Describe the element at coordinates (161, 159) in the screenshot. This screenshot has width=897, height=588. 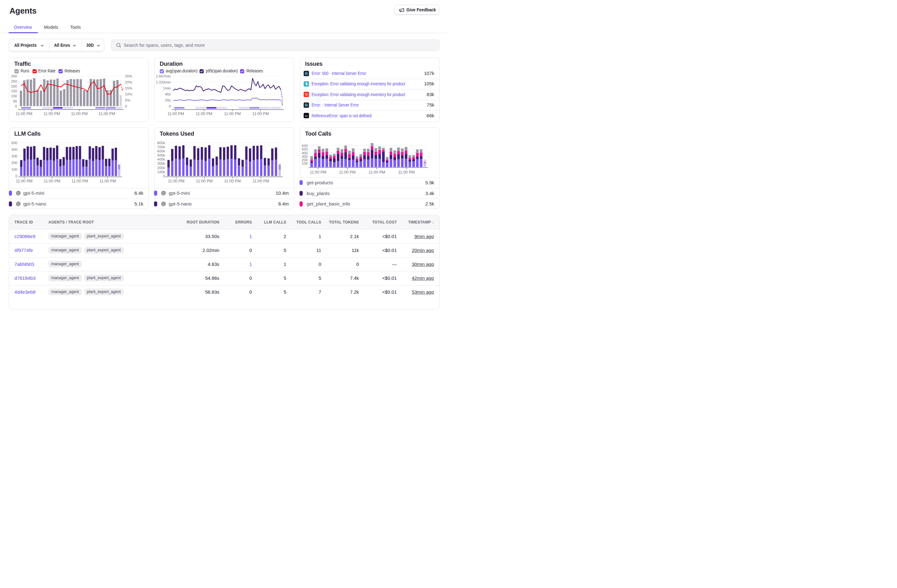
I see `svg-text: 400k` at that location.